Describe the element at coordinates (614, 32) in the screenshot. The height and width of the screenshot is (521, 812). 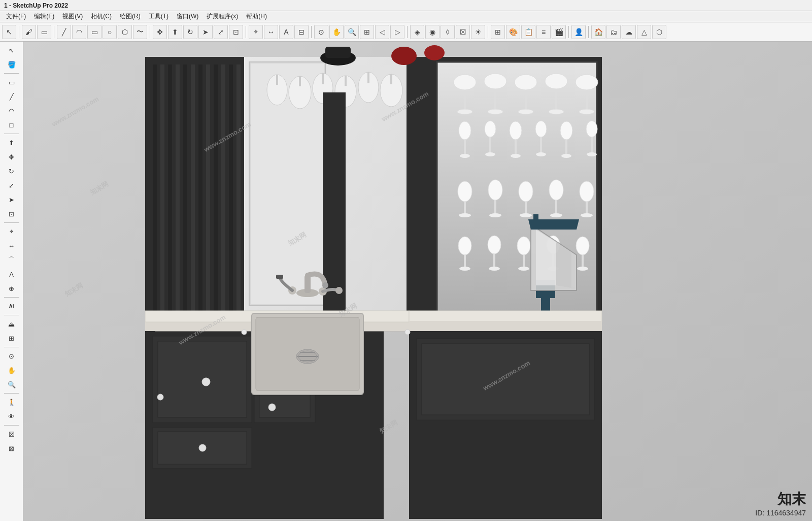
I see `model-btn: 🗂` at that location.